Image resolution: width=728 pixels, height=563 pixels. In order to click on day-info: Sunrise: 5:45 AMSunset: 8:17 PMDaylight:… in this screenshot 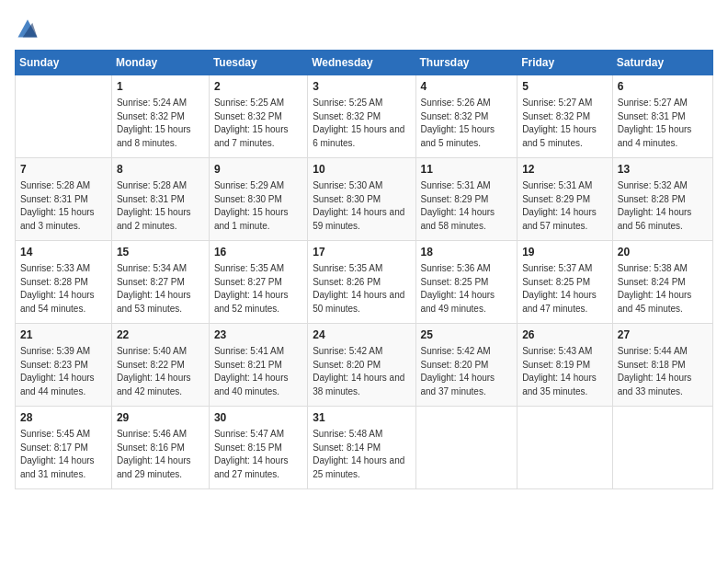, I will do `click(63, 454)`.